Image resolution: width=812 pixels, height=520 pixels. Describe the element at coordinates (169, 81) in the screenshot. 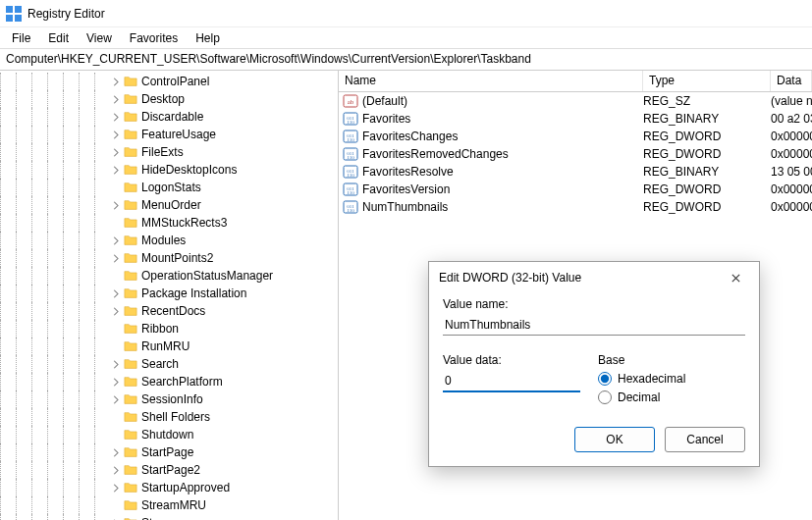

I see `tree-item-controlpanel: ControlPanel` at that location.